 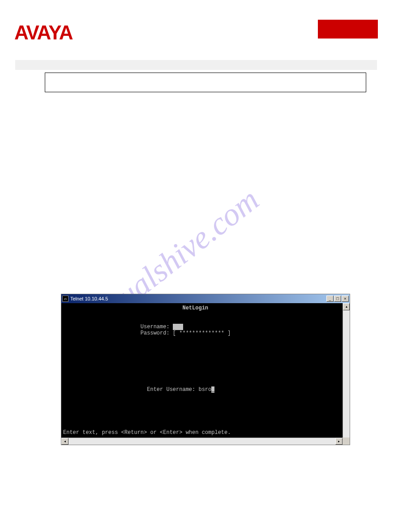 I want to click on vertical-scrollbar: ▴ ▾, so click(x=346, y=374).